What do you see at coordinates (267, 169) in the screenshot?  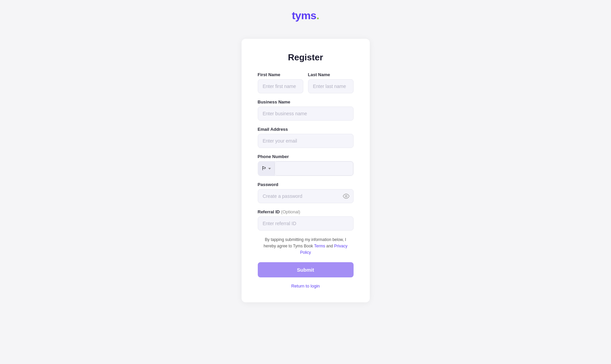 I see `phone-country-selector: 🏳` at bounding box center [267, 169].